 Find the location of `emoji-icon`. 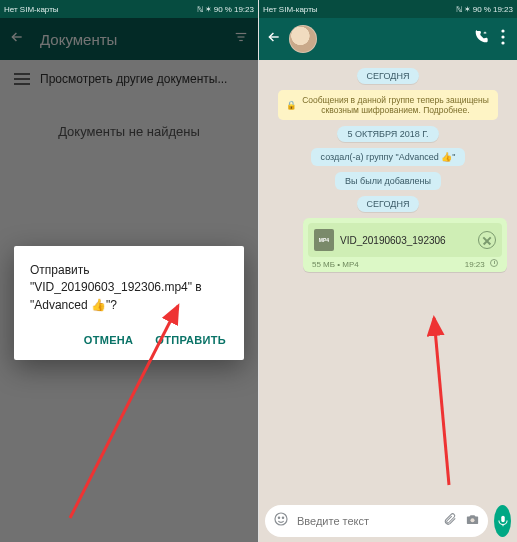

emoji-icon is located at coordinates (281, 521).